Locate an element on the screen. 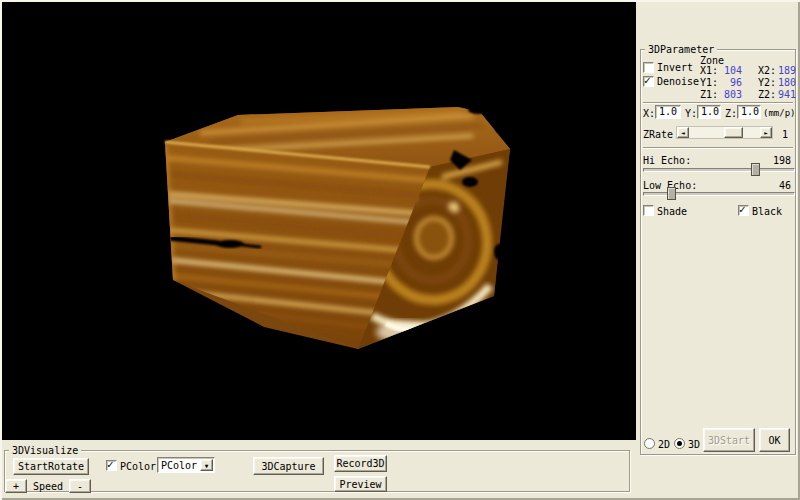 This screenshot has width=800, height=500. hi-echo-value: 198 is located at coordinates (776, 160).